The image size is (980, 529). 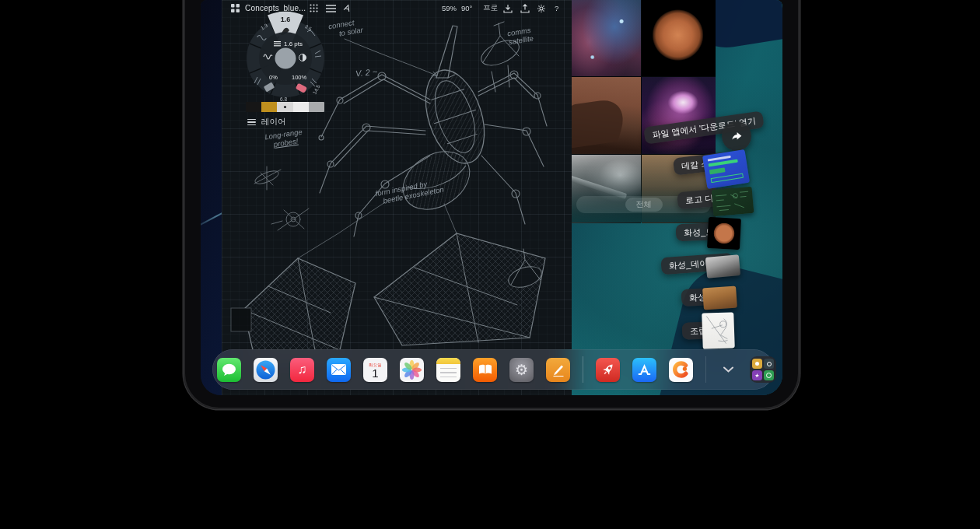 I want to click on tool-wheel: 1.6, so click(x=285, y=58).